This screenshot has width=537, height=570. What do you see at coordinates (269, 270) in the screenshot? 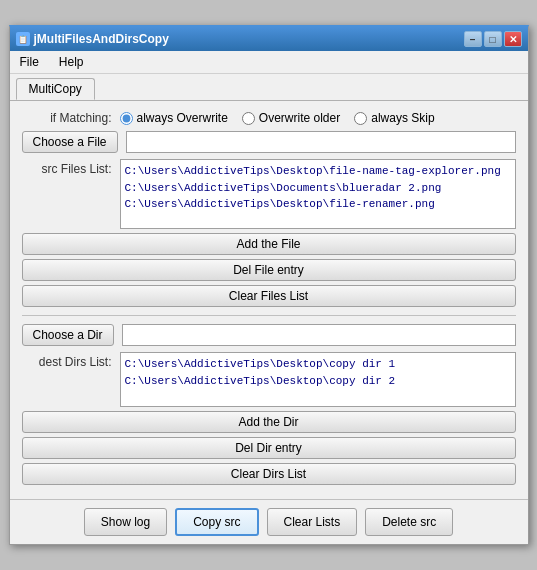
I see `del-file-button: Del File entry` at bounding box center [269, 270].